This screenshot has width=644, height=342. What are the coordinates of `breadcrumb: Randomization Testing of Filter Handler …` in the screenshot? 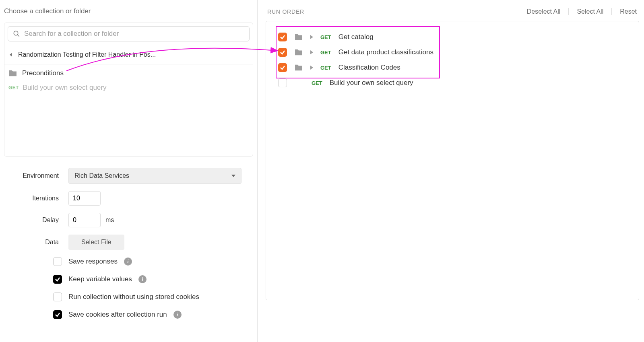 It's located at (129, 55).